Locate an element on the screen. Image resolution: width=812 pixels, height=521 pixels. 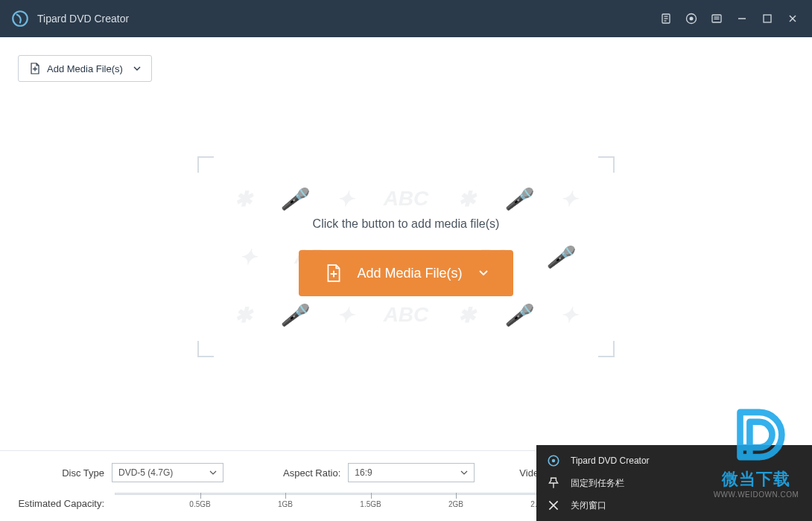
help-icon is located at coordinates (691, 19).